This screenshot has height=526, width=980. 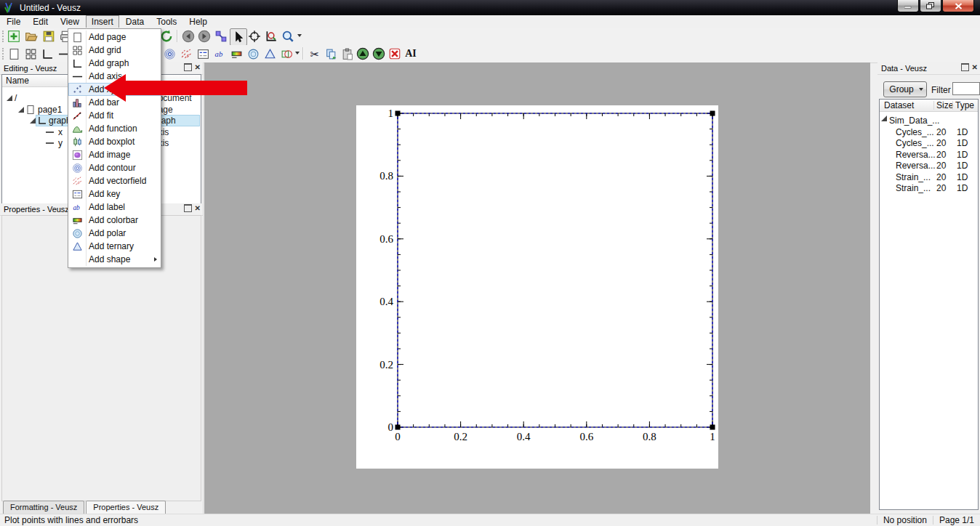 I want to click on data-dock-header: Data - Veusz ✕, so click(x=929, y=68).